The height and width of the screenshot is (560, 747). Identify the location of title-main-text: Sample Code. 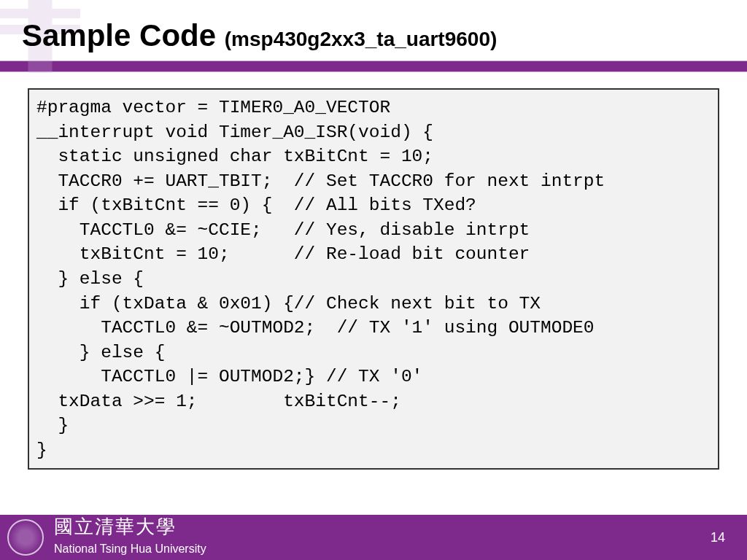
(123, 35).